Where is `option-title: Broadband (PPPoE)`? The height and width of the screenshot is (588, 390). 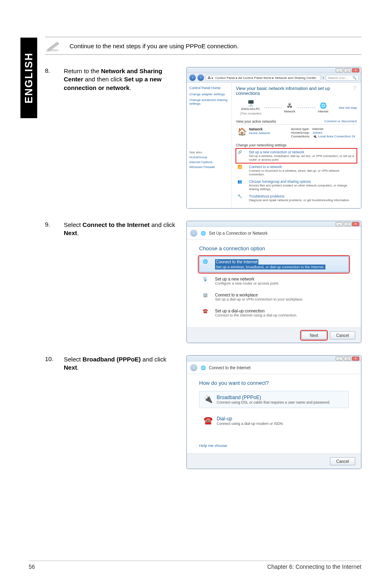
option-title: Broadband (PPPoE) is located at coordinates (273, 397).